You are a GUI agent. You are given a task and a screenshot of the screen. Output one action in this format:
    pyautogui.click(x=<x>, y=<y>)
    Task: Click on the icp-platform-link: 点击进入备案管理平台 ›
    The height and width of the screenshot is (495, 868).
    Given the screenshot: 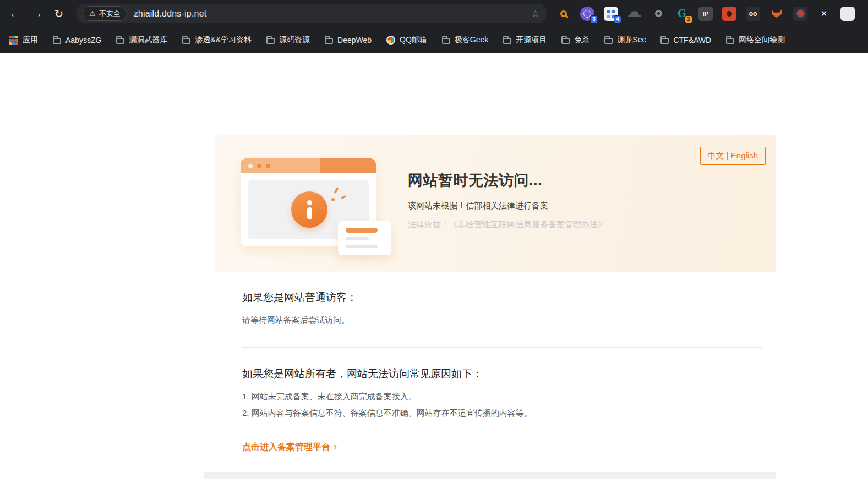 What is the action you would take?
    pyautogui.click(x=290, y=448)
    